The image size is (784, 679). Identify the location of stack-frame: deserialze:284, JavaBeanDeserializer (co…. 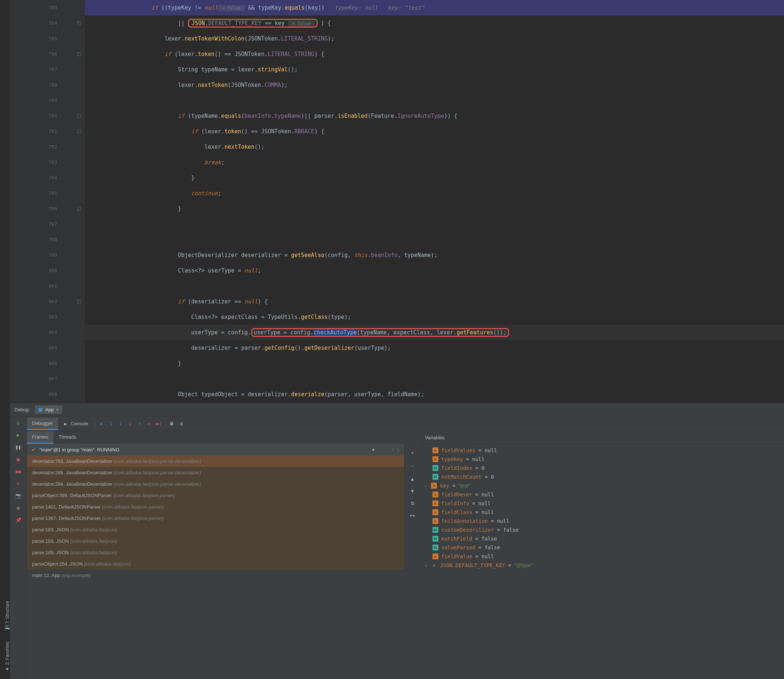
(215, 484).